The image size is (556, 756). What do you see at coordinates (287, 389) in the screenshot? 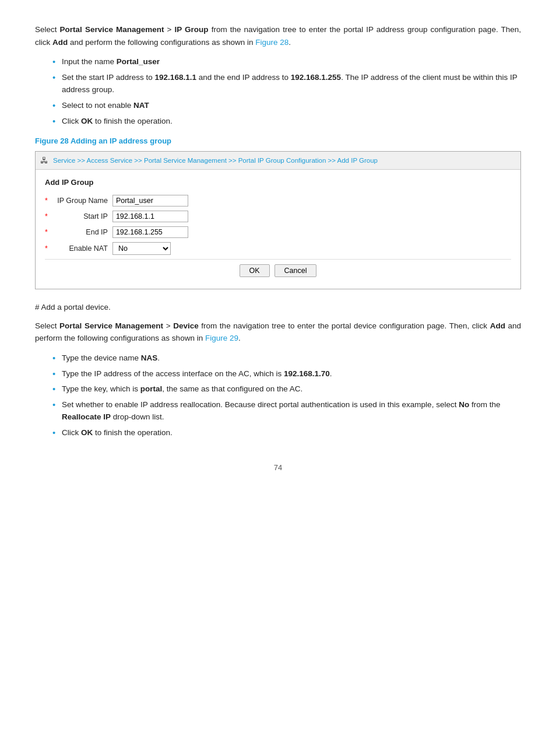
I see `list-item: Type the key, which is portal, the same …` at bounding box center [287, 389].